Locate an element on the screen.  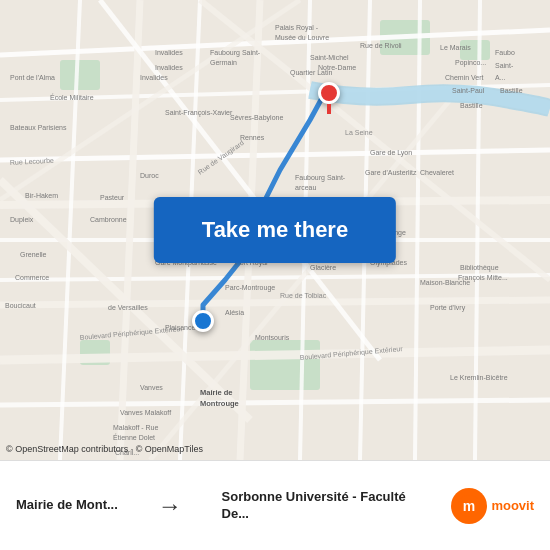
svg-text: Porte d'Ivry is located at coordinates (448, 308).